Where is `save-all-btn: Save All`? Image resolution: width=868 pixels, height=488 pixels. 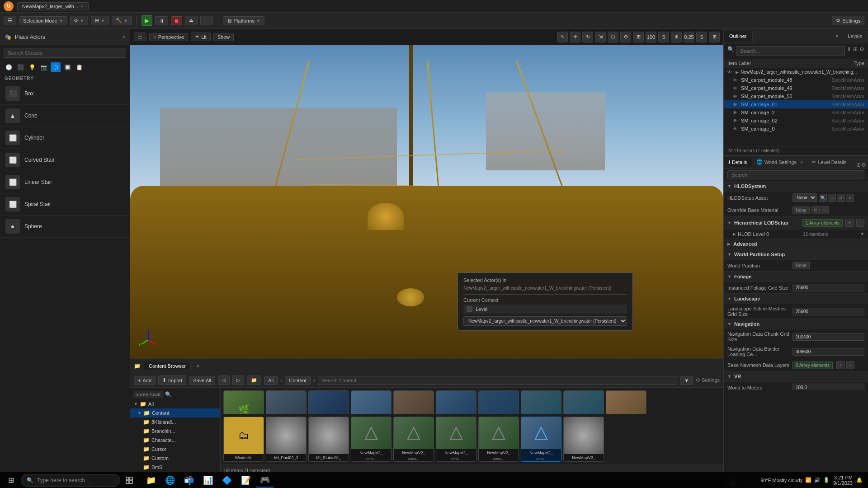 save-all-btn: Save All is located at coordinates (202, 380).